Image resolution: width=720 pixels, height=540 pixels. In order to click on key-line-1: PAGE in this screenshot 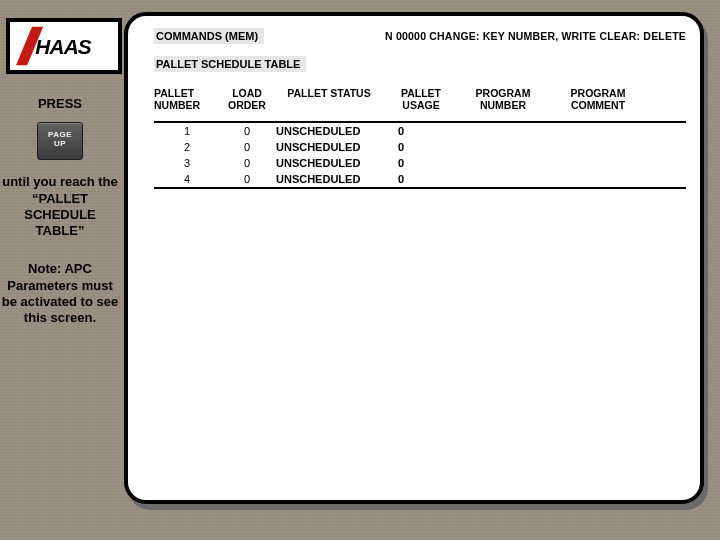, I will do `click(60, 134)`.